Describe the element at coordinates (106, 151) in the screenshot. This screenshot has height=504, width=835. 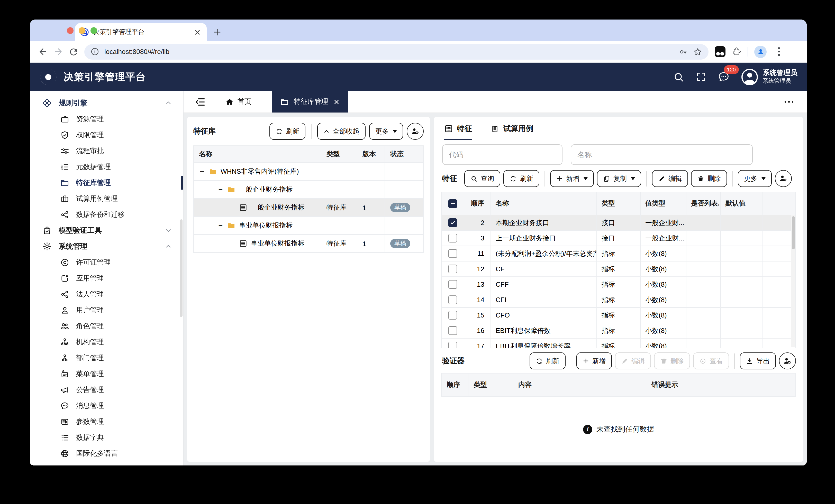
I see `sidebar-item-workflow-approval: 流程审批` at that location.